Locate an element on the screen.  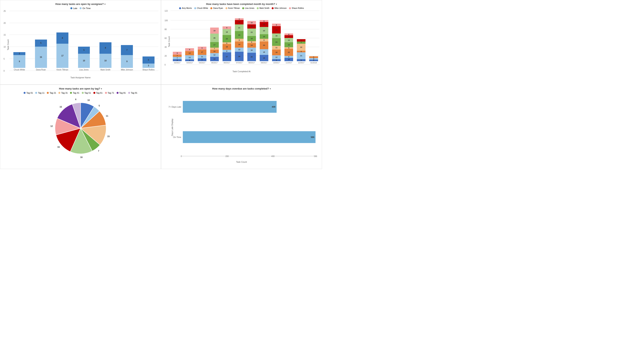
chart4-bars: 7+ Days Late409On Time586 is located at coordinates (248, 124).